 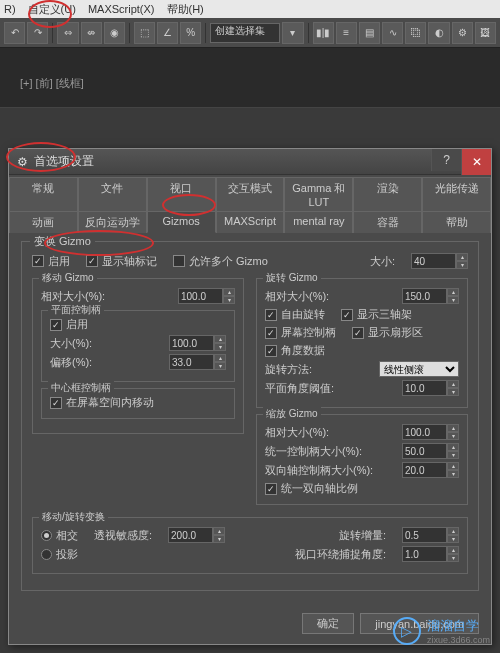 I want to click on render-icon: 🖼, so click(x=486, y=33).